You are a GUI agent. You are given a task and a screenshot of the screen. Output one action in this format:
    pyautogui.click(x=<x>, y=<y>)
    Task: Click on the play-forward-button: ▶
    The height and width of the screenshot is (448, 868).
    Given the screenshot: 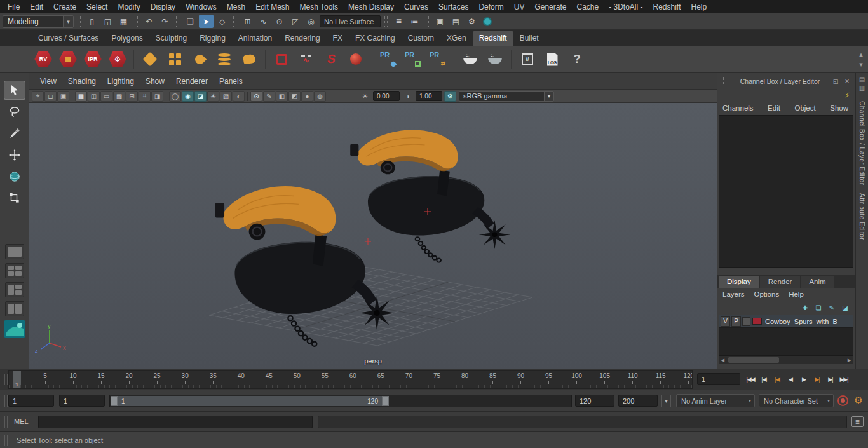 What is the action you would take?
    pyautogui.click(x=804, y=379)
    